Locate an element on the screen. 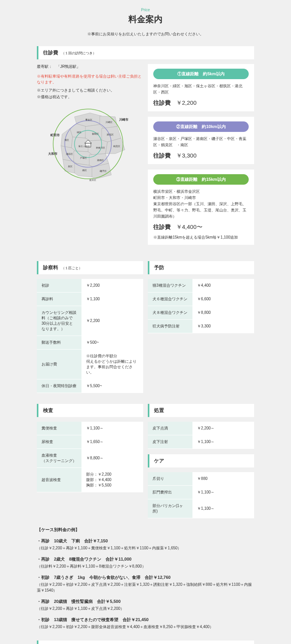 This screenshot has width=291, height=644. table-row: 狂犬病予防注射￥3,300 is located at coordinates (201, 327).